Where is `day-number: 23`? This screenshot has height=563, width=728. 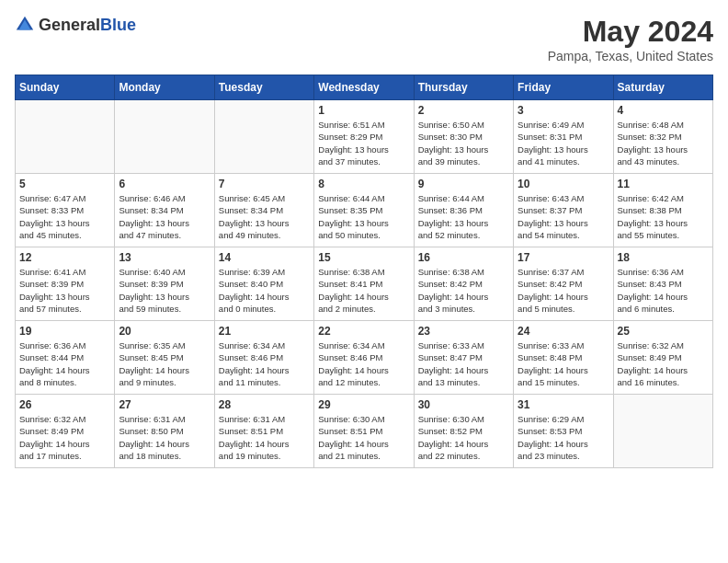 day-number: 23 is located at coordinates (463, 331).